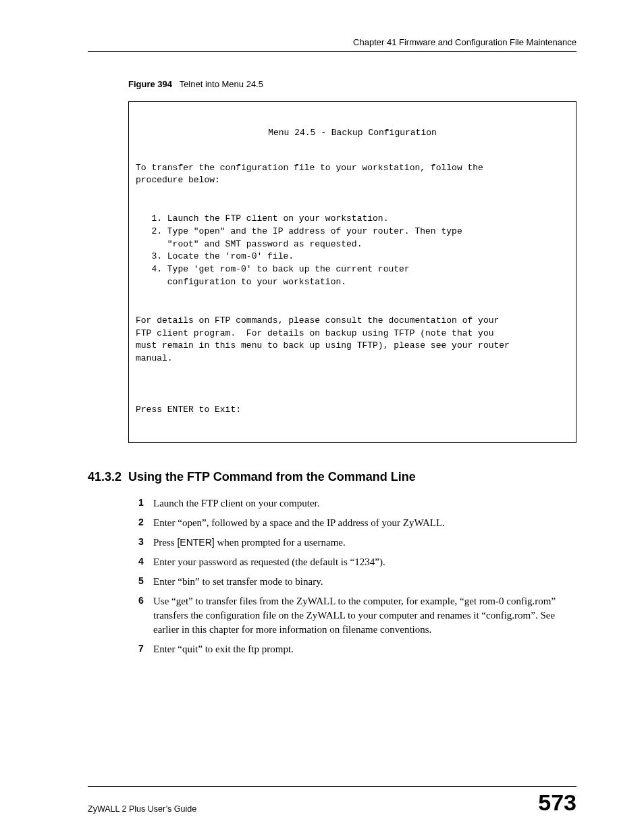  What do you see at coordinates (352, 134) in the screenshot?
I see `telnet-title: Menu 24.5 - Backup Configuration` at bounding box center [352, 134].